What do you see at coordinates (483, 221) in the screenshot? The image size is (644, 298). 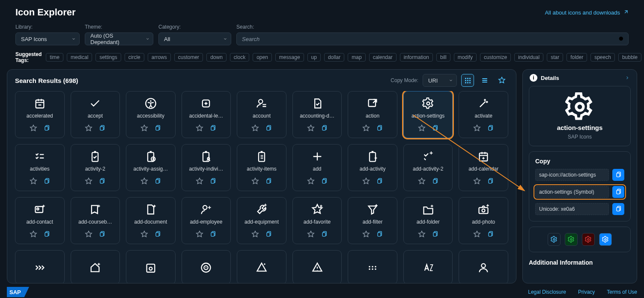 I see `icon-card-add-photo: add-photo` at bounding box center [483, 221].